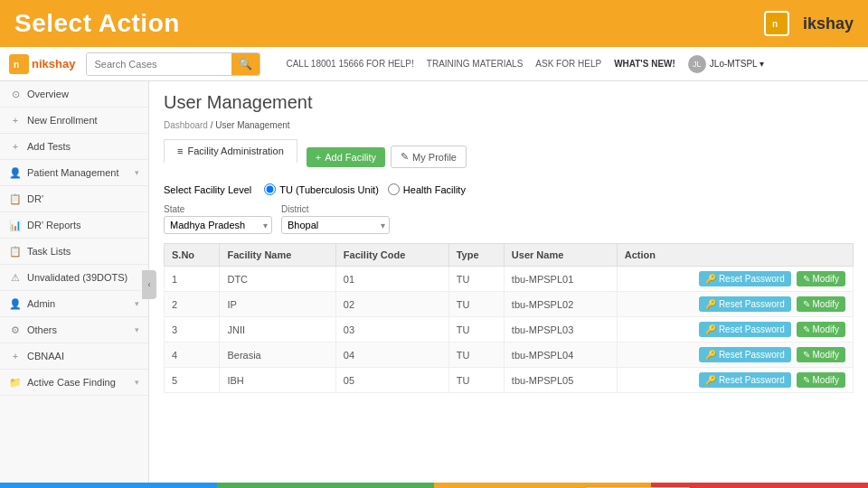  I want to click on admin-icon: 👤, so click(15, 304).